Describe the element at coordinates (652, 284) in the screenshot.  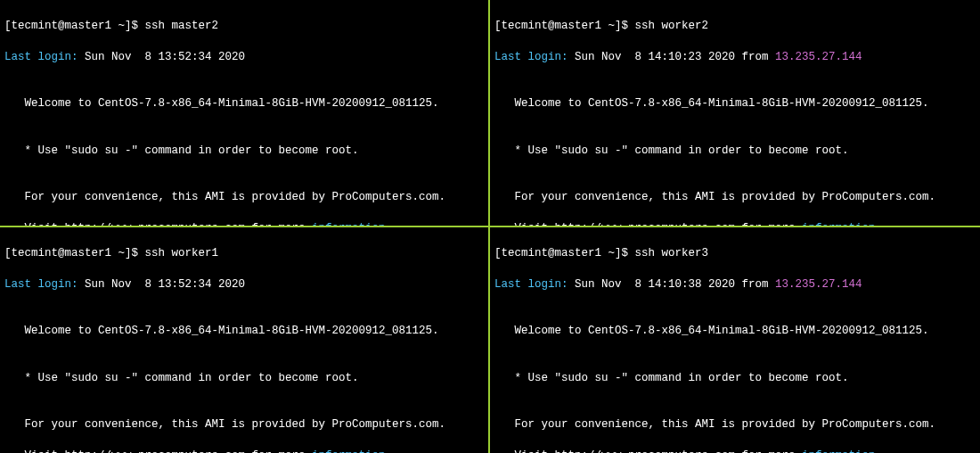
I see `last-login-time: Sun Nov 8 14:10:38 2020` at that location.